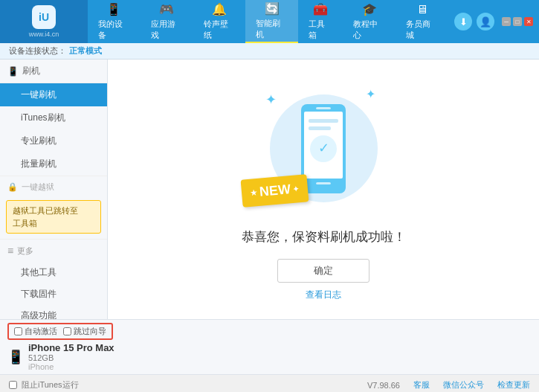 The height and width of the screenshot is (392, 539). Describe the element at coordinates (370, 94) in the screenshot. I see `sparkle-right-icon: ✦` at that location.